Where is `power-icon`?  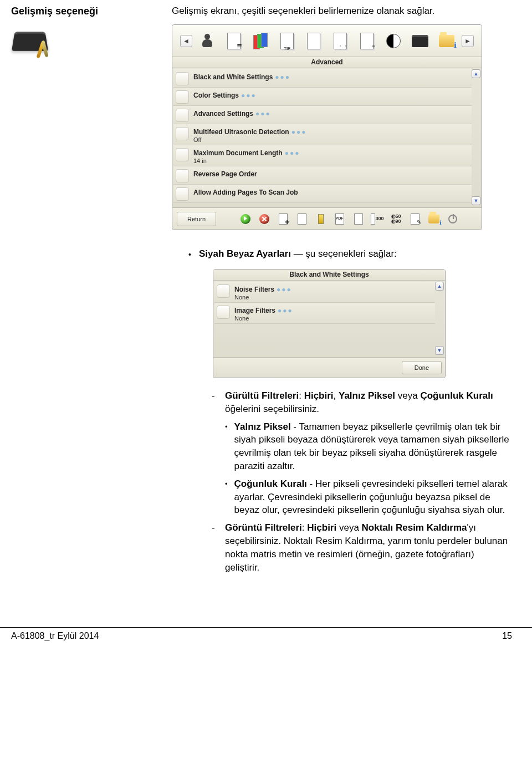
power-icon is located at coordinates (453, 219).